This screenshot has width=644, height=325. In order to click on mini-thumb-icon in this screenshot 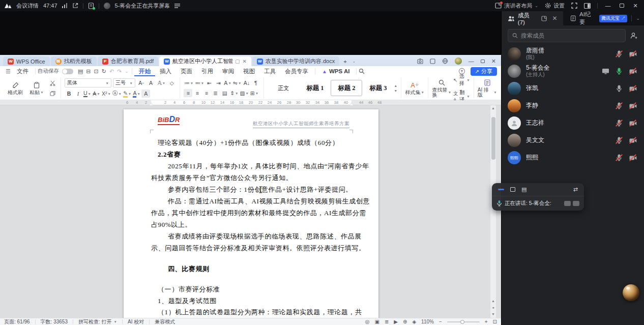, I will do `click(568, 203)`.